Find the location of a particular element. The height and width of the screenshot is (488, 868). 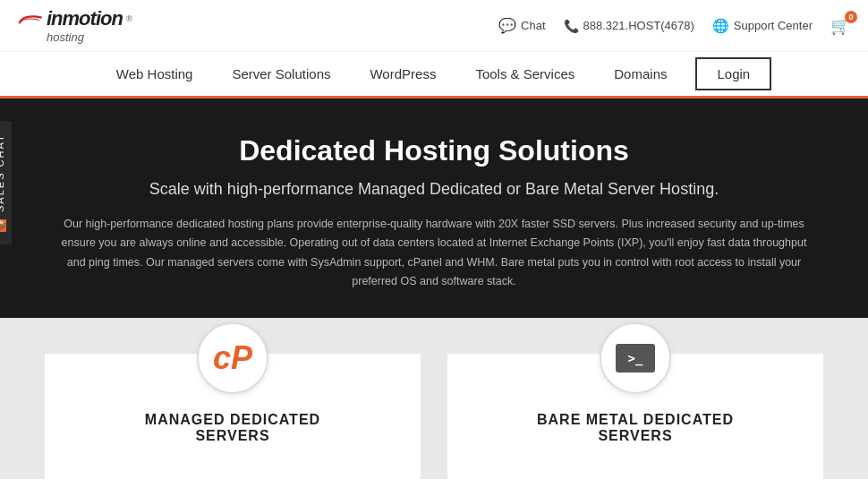

support-icon: 🌐 is located at coordinates (721, 26).